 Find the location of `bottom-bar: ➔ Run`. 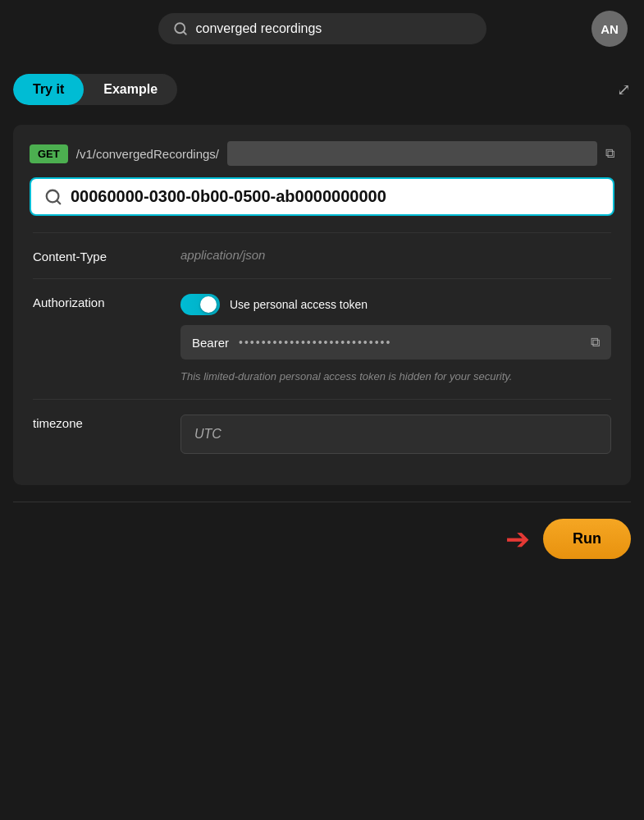

bottom-bar: ➔ Run is located at coordinates (322, 543).